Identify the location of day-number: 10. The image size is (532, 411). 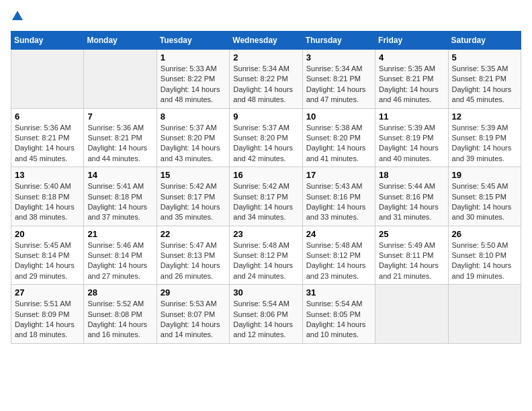
(339, 117).